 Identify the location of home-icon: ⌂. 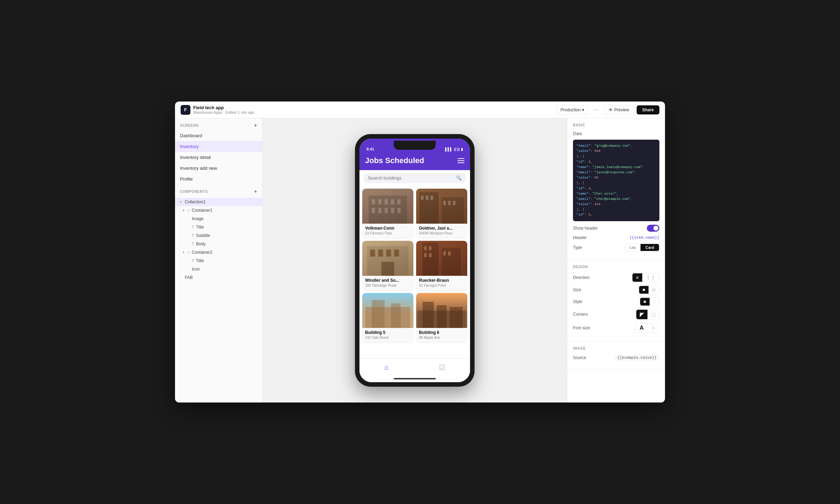
(386, 368).